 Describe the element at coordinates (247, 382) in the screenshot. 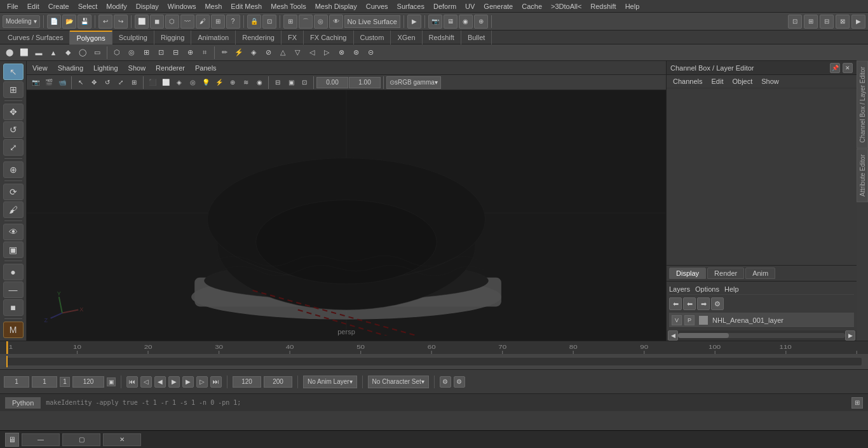

I see `anim-end-input` at that location.